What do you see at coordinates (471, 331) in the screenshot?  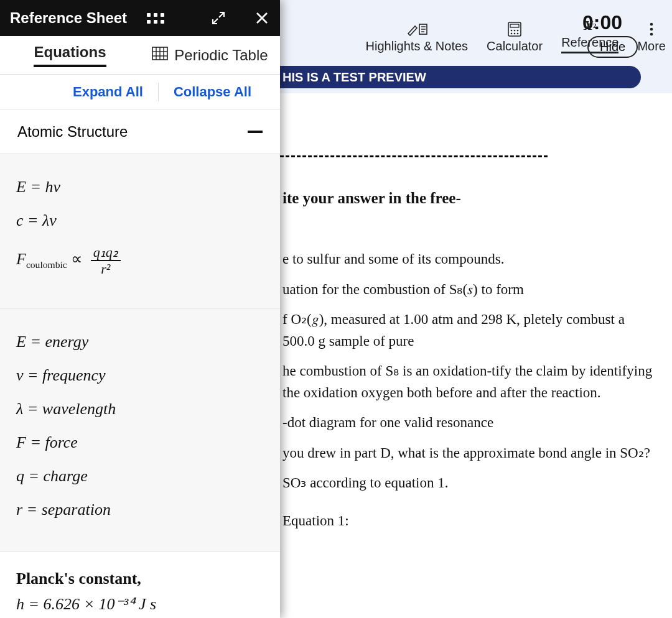 I see `question-line: f O₂(𝑔), measured at 1.00 atm and 298 K,…` at bounding box center [471, 331].